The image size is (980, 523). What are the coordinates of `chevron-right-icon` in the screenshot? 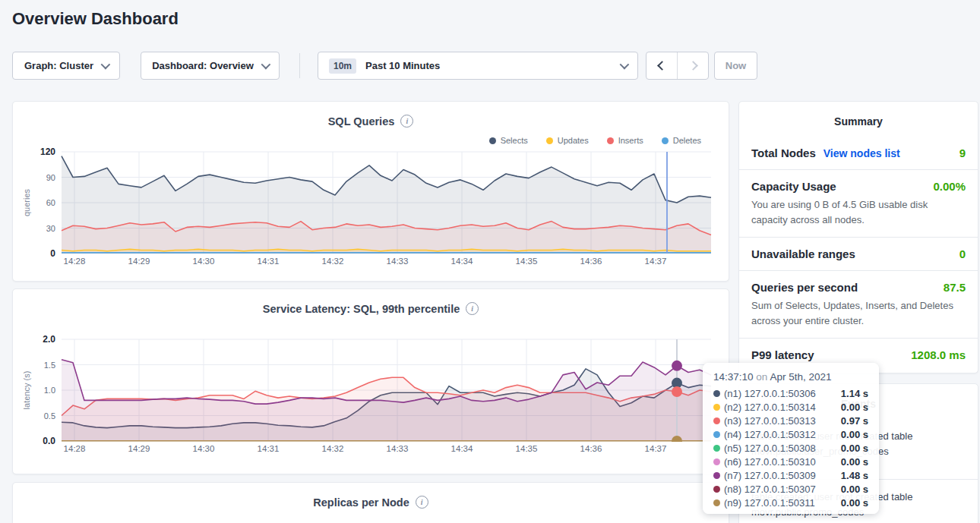 It's located at (693, 65).